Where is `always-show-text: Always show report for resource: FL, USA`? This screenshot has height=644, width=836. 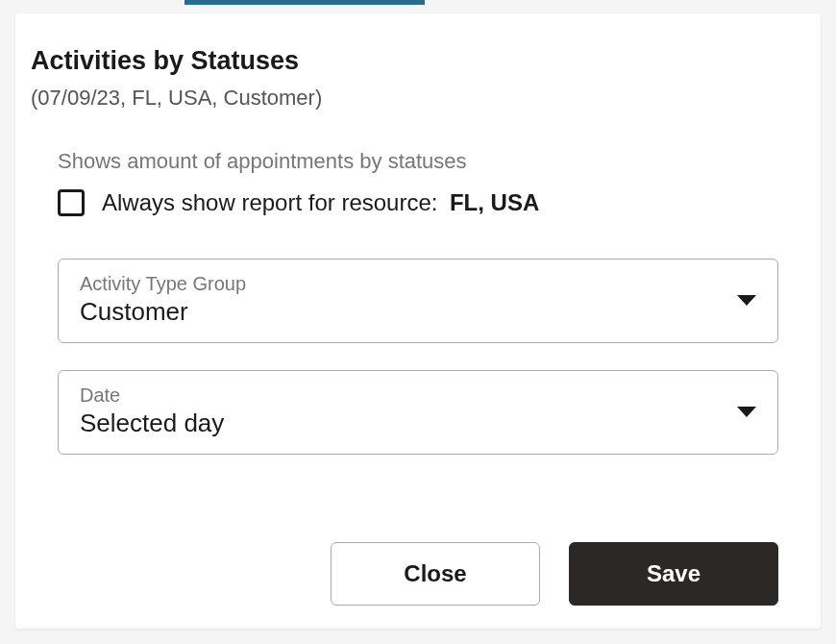 always-show-text: Always show report for resource: FL, USA is located at coordinates (321, 203).